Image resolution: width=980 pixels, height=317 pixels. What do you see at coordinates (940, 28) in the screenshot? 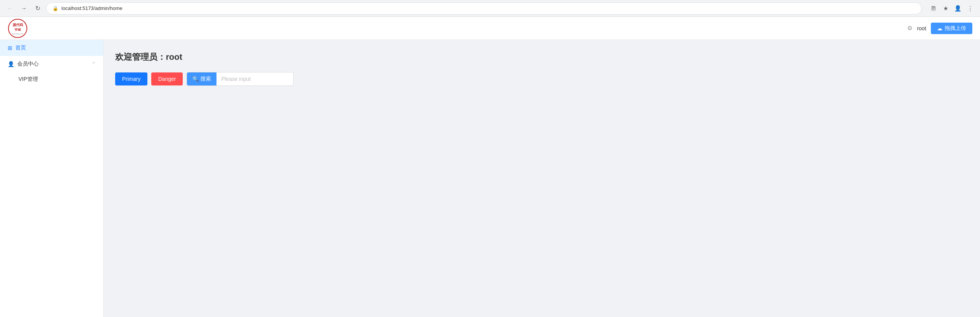
I see `header-right: ⚙ root ☁ 拖拽上传` at bounding box center [940, 28].